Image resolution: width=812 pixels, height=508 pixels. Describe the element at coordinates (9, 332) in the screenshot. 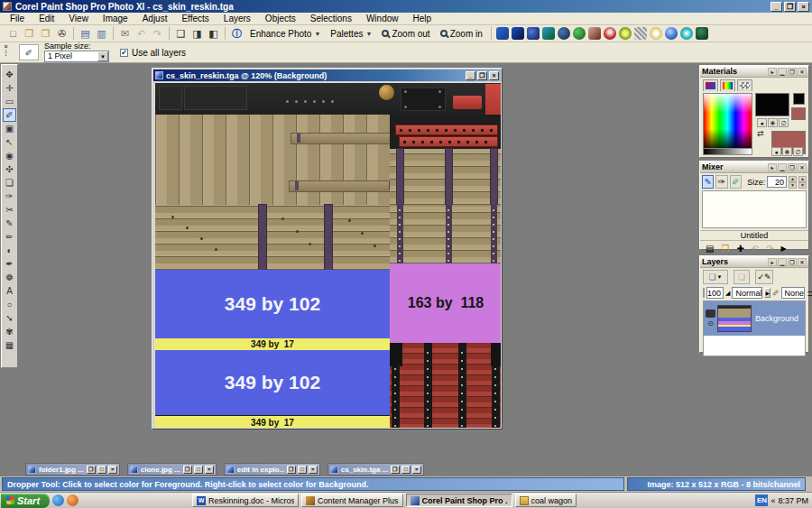

I see `warp-brush-tool: ✾` at that location.